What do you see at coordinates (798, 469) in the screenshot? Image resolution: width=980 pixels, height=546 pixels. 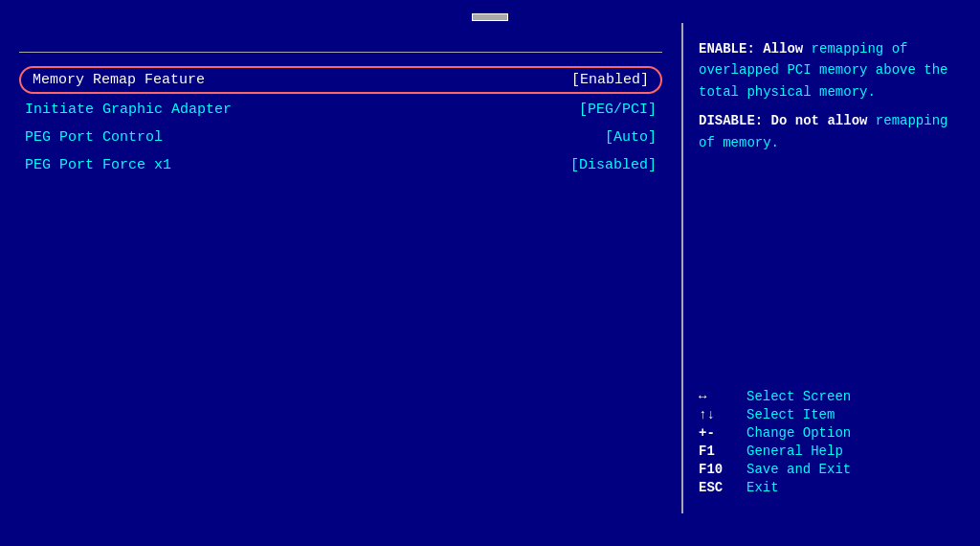 I see `key-desc-4: Save and Exit` at bounding box center [798, 469].